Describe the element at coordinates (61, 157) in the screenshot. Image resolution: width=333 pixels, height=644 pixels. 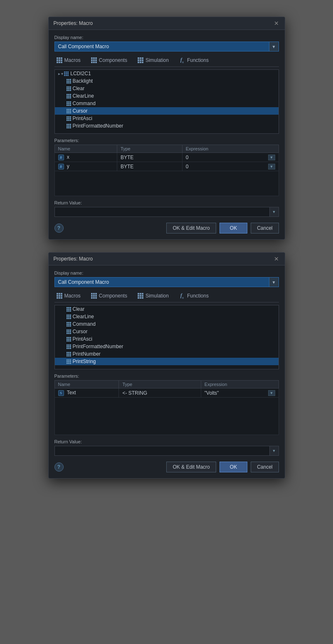
I see `param-icon-x: B` at that location.